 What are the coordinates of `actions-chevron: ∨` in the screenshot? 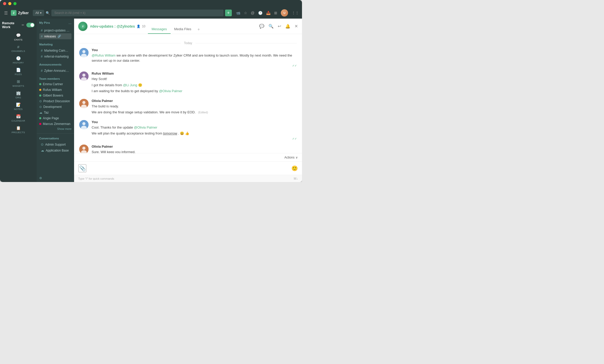 It's located at (297, 157).